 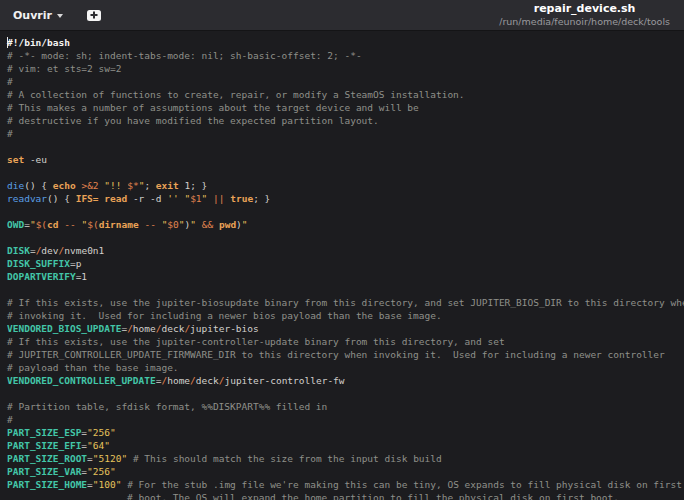 I want to click on chevron-down-icon, so click(x=60, y=16).